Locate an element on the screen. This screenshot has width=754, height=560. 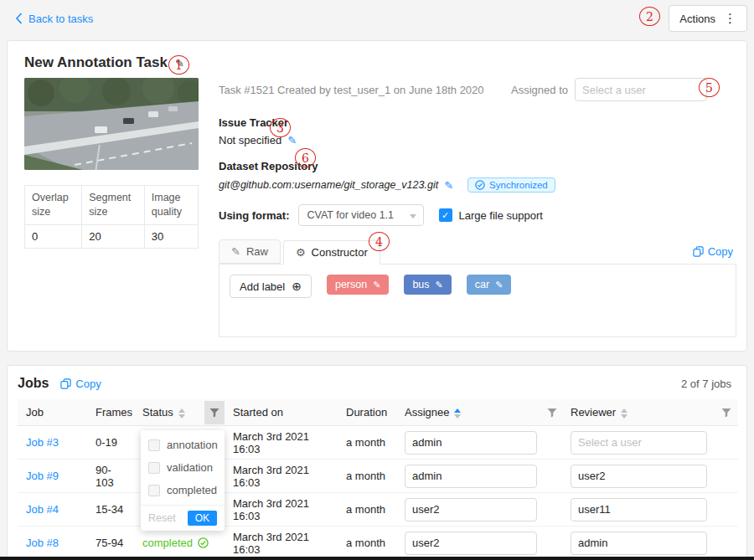
plus-circle-icon: ⊕ is located at coordinates (297, 286).